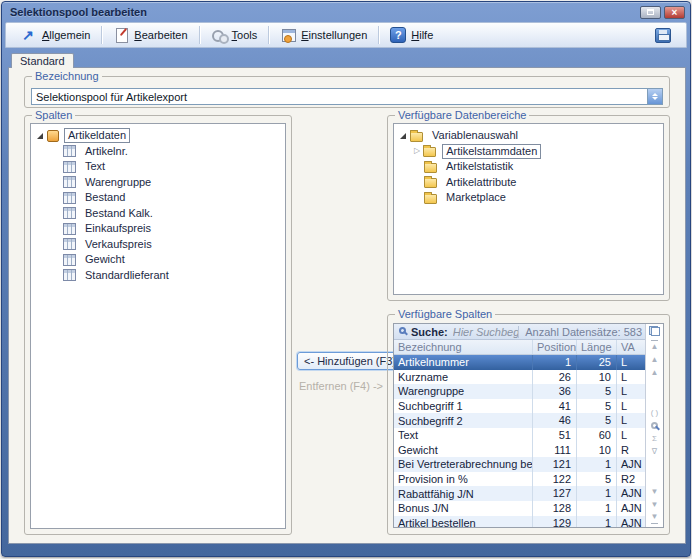 The image size is (692, 559). Describe the element at coordinates (161, 276) in the screenshot. I see `tree-item-standardlieferant: Standardlieferant` at that location.